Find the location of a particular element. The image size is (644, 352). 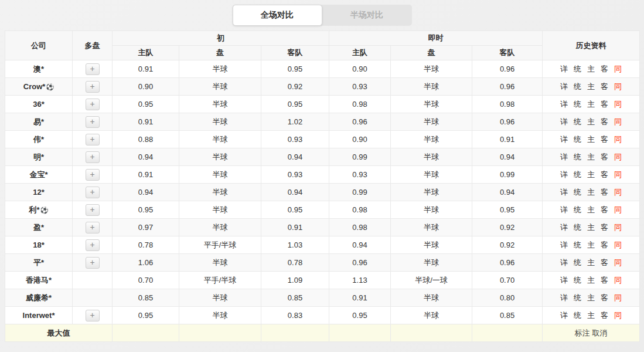

mark-link: 标注 is located at coordinates (582, 333).